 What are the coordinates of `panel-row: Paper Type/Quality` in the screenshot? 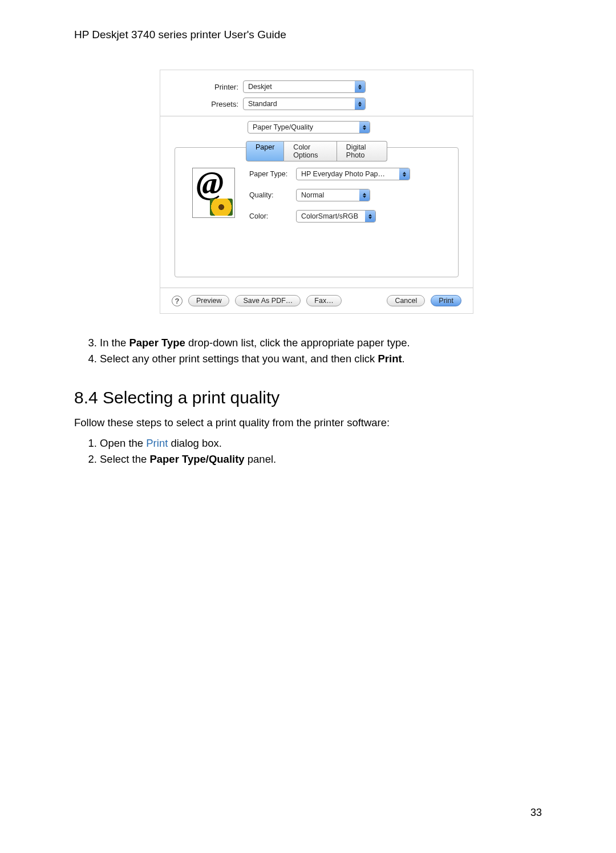 It's located at (317, 127).